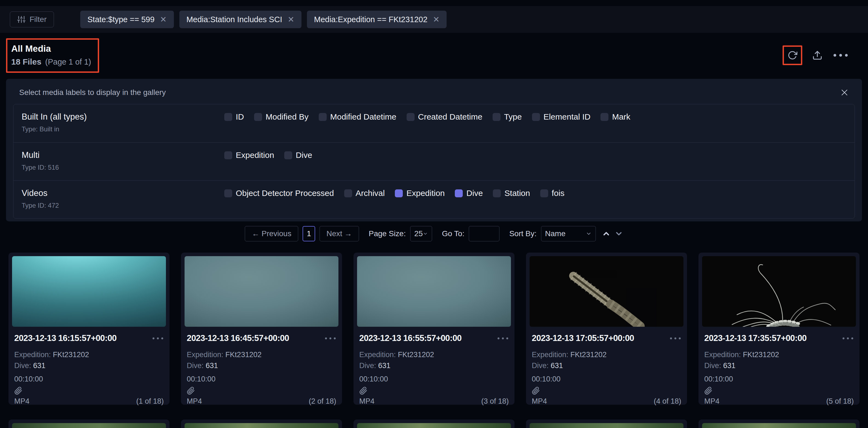  I want to click on chevron-down-icon, so click(425, 234).